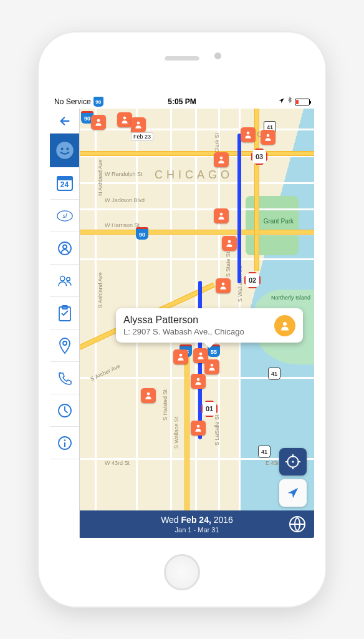  Describe the element at coordinates (65, 323) in the screenshot. I see `sidebar: 24 sf` at that location.